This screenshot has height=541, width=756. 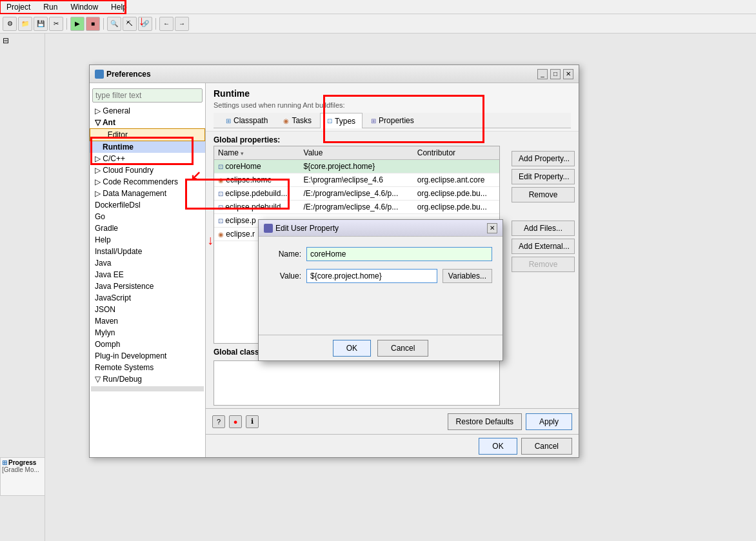 I want to click on toolbar-btn-6: ⛏, so click(x=130, y=24).